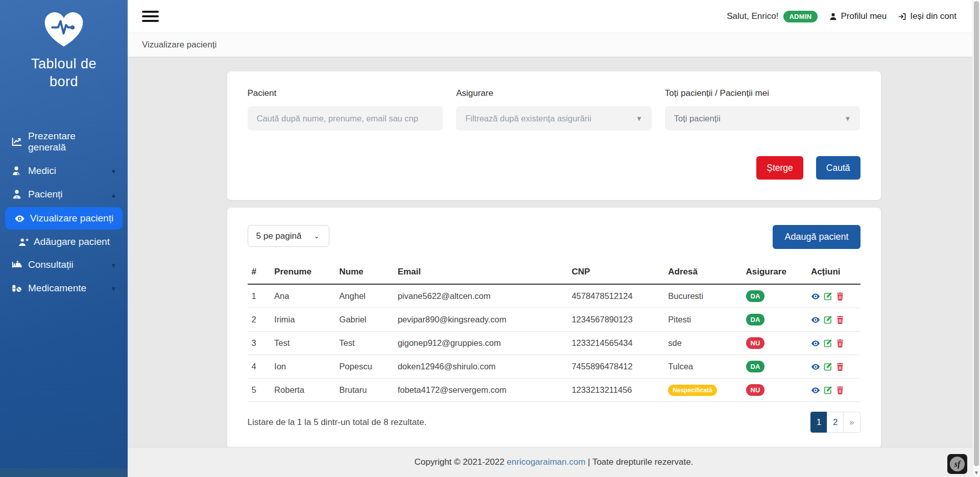  I want to click on sidebar-item-label: Pacienți, so click(45, 194).